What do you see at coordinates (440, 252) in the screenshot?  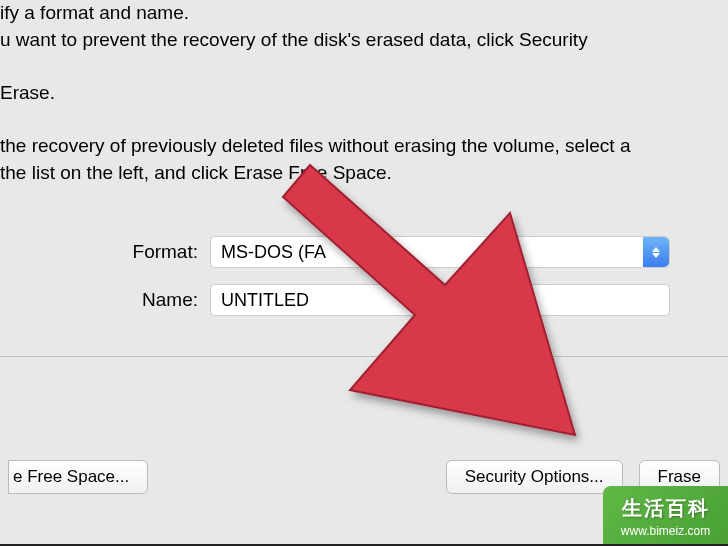 I see `format-select: MS-DOS (FA` at bounding box center [440, 252].